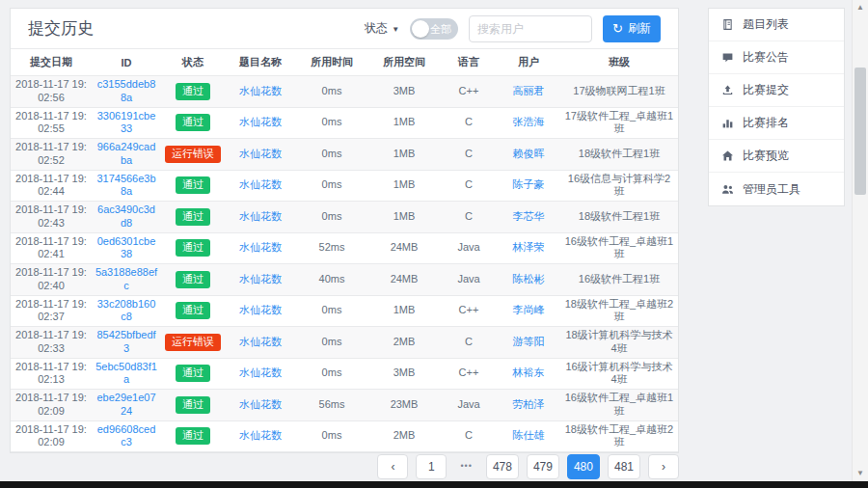 The height and width of the screenshot is (488, 868). I want to click on submit-date: 2018-11-17 19:02:41, so click(51, 248).